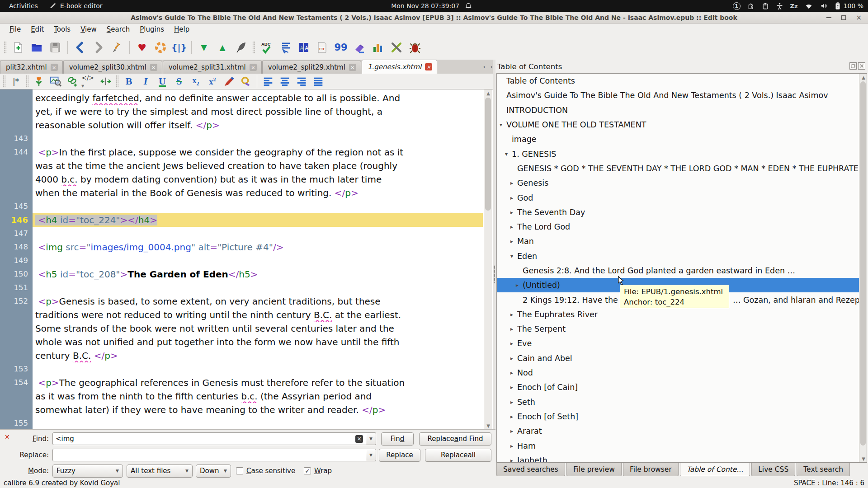 The height and width of the screenshot is (488, 868). Describe the element at coordinates (179, 81) in the screenshot. I see `strikethrough-button: S` at that location.